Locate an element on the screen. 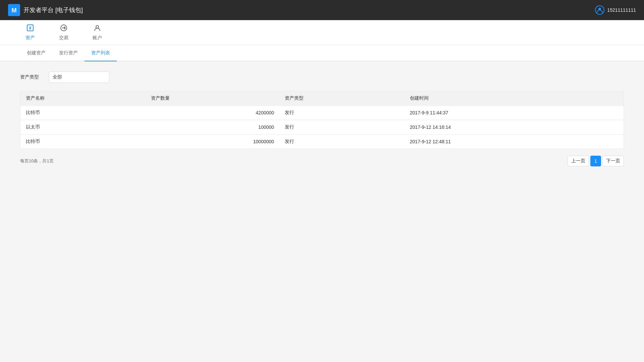 The height and width of the screenshot is (362, 644). filter-row: 资产类型 is located at coordinates (322, 77).